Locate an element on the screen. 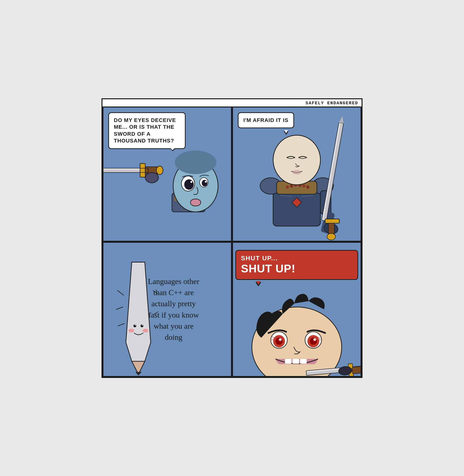 This screenshot has width=464, height=476. panel-1: DO MY EYES DECEIVE ME... OR IS THAT THE … is located at coordinates (167, 174).